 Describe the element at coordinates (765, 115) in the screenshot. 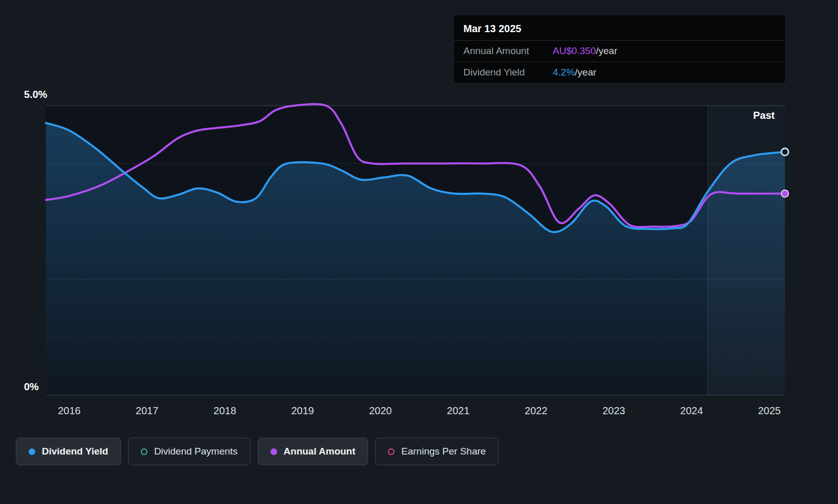

I see `past-label: Past` at that location.